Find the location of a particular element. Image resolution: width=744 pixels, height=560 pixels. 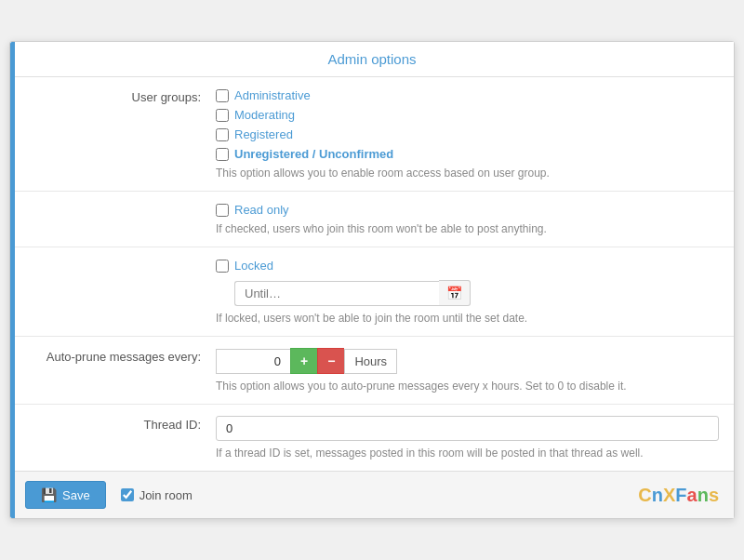

auto-prune-wrapper: + − Hours is located at coordinates (467, 361).